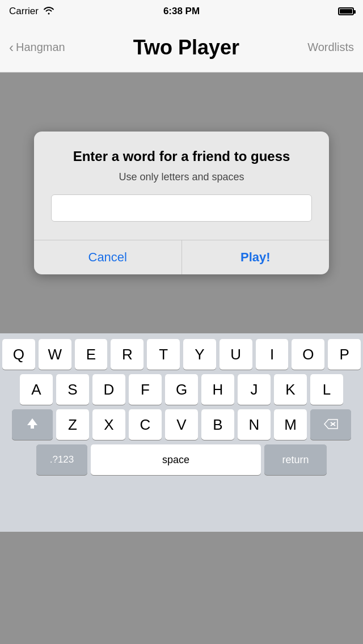 The width and height of the screenshot is (363, 644). I want to click on battery-icon, so click(346, 11).